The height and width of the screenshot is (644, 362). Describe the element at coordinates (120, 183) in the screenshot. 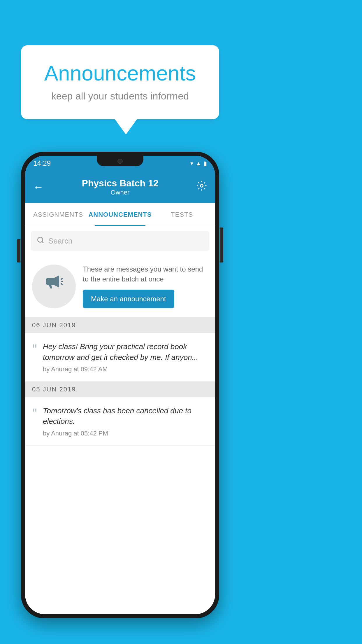

I see `app-bar-title: Physics Batch 12` at that location.